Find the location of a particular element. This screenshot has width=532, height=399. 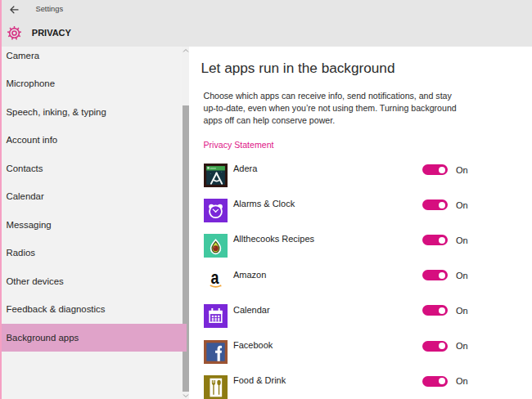

svg-text: a is located at coordinates (214, 278).